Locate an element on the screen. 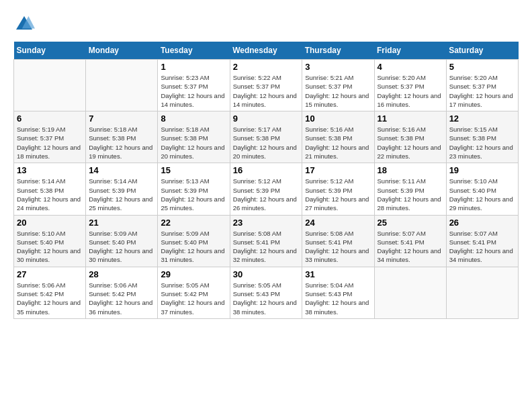 The image size is (532, 411). day-number: 18 is located at coordinates (410, 171).